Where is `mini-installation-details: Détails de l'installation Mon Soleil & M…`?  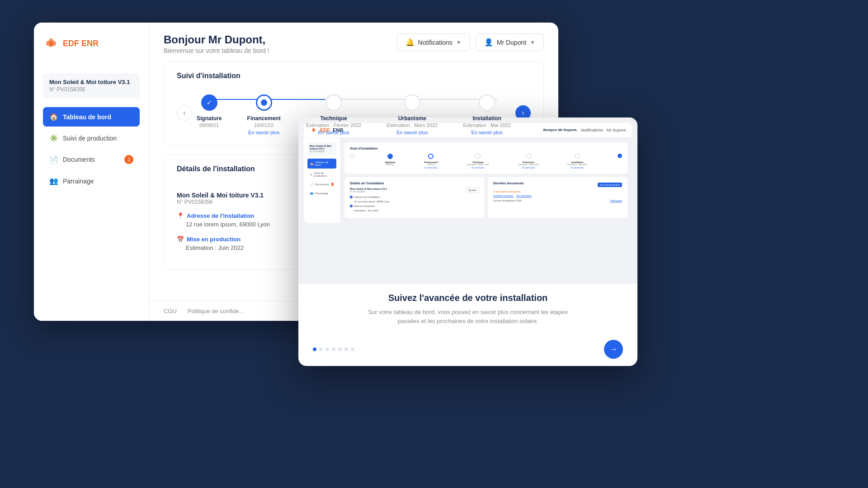
mini-installation-details: Détails de l'installation Mon Soleil & M… is located at coordinates (414, 198).